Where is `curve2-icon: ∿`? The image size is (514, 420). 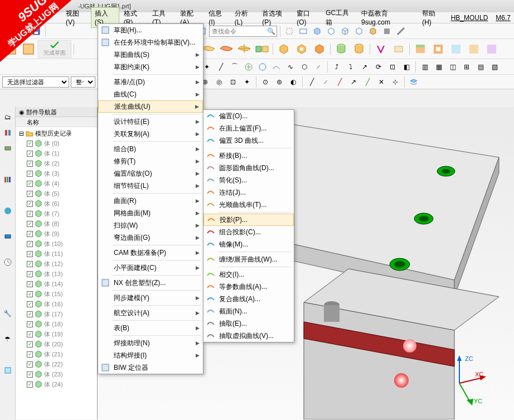 curve2-icon: ∿ is located at coordinates (290, 67).